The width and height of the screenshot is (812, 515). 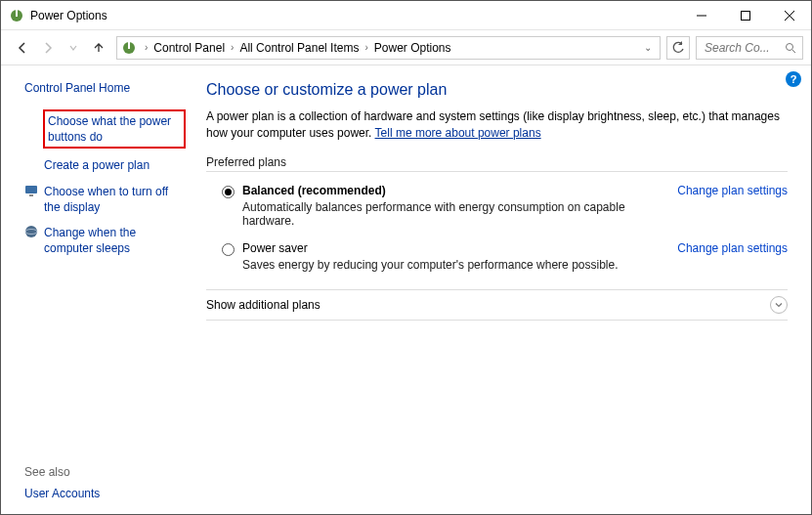 I want to click on breadcrumb-item: All Control Panel Items, so click(x=299, y=48).